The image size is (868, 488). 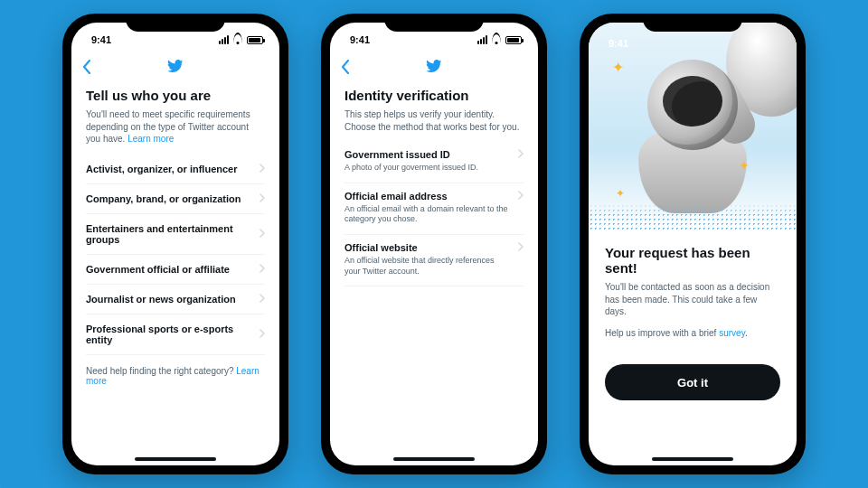 What do you see at coordinates (150, 139) in the screenshot?
I see `learn-more-link: Learn more` at bounding box center [150, 139].